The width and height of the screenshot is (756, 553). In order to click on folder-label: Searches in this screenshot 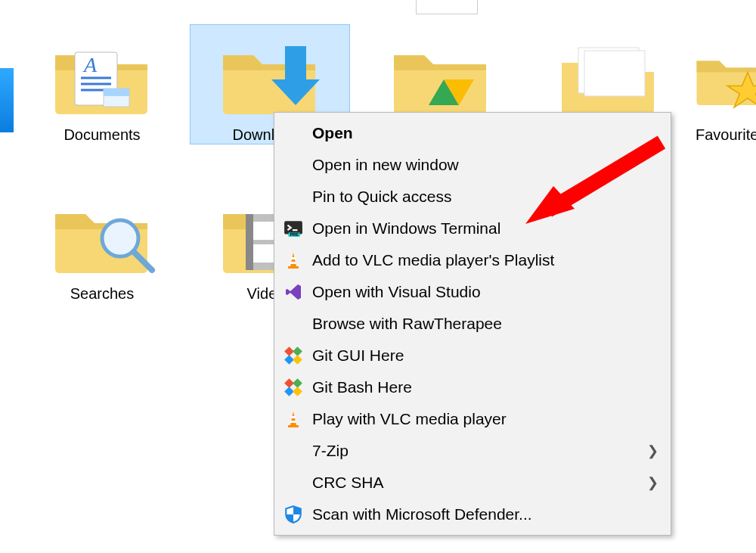, I will do `click(102, 294)`.